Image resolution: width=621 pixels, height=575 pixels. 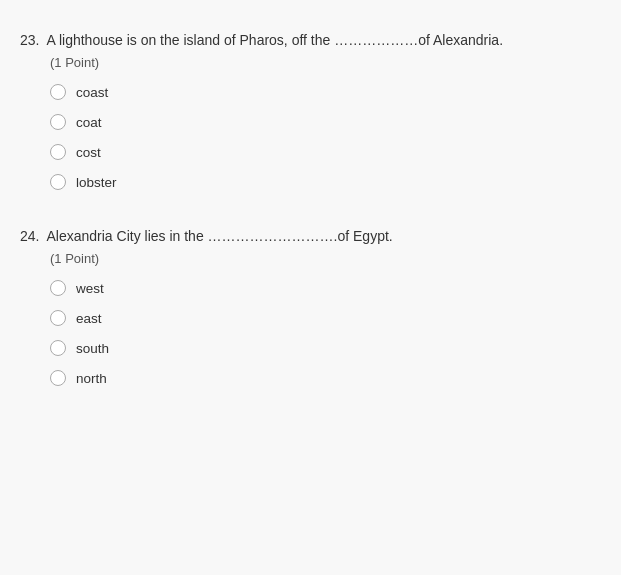 I want to click on option-24-south-label: south, so click(x=92, y=348).